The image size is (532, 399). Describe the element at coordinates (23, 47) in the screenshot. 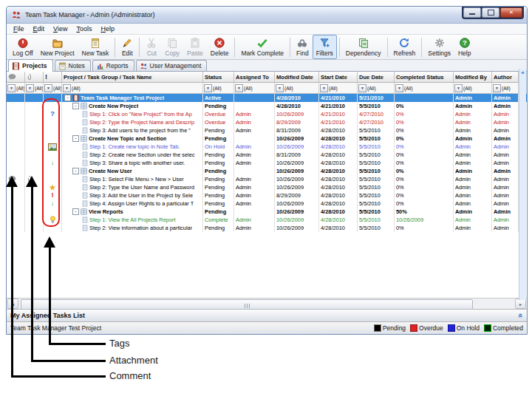

I see `toolbar-log-off-button: Log Off` at that location.